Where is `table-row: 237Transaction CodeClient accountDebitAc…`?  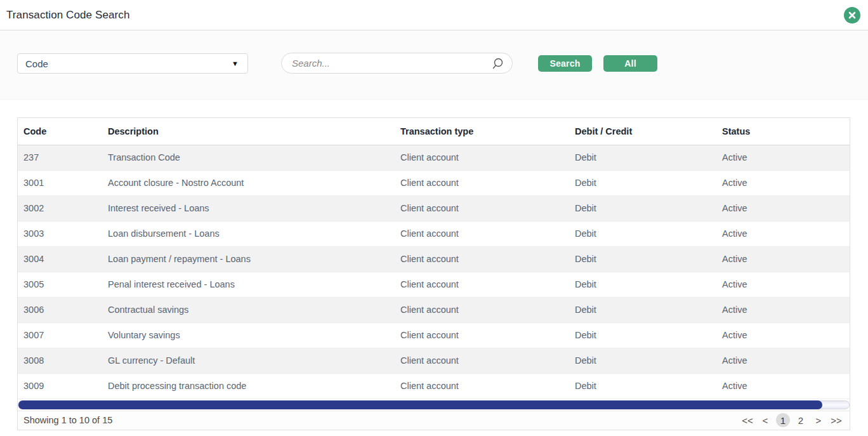
table-row: 237Transaction CodeClient accountDebitAc… is located at coordinates (434, 157).